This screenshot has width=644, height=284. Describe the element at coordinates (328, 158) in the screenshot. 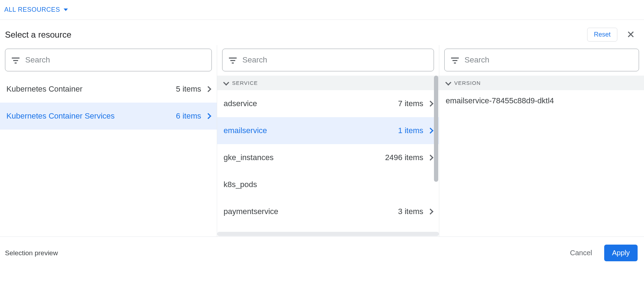

I see `service-row: gke_instances2496 items` at that location.